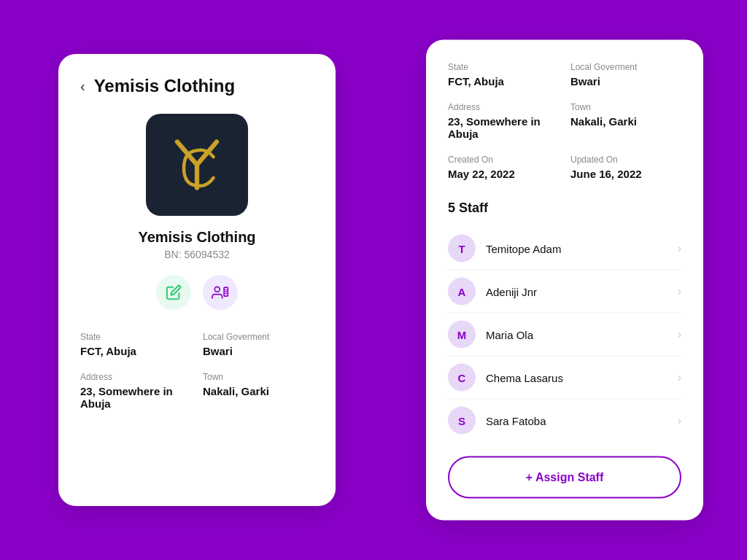 The image size is (747, 560). I want to click on local-gov-value: Bwari, so click(258, 351).